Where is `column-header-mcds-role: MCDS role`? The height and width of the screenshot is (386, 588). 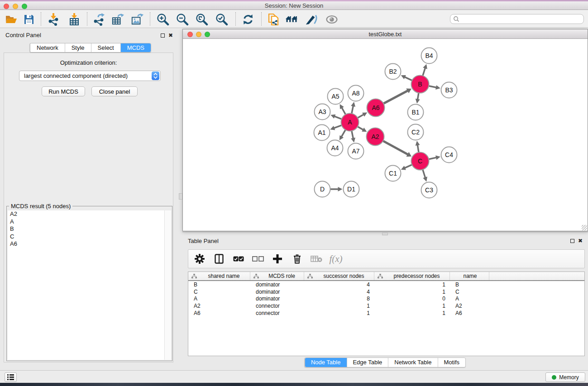
column-header-mcds-role: MCDS role is located at coordinates (277, 276).